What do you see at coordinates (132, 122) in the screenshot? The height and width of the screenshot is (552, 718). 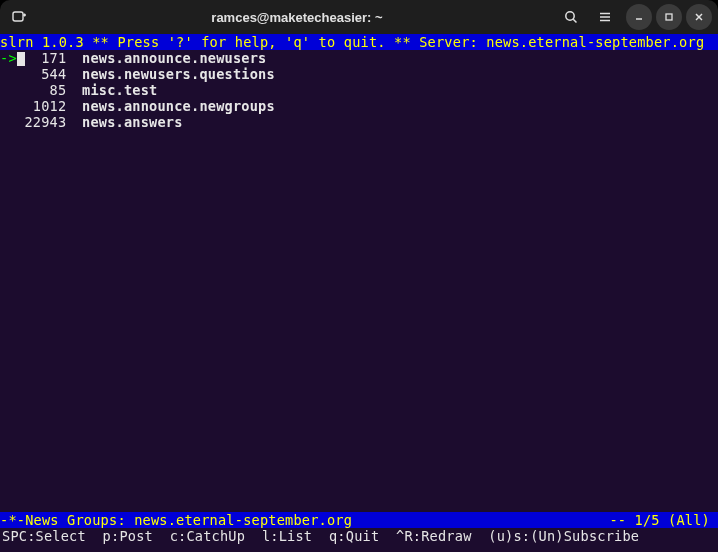 I see `group-name: news.answers` at bounding box center [132, 122].